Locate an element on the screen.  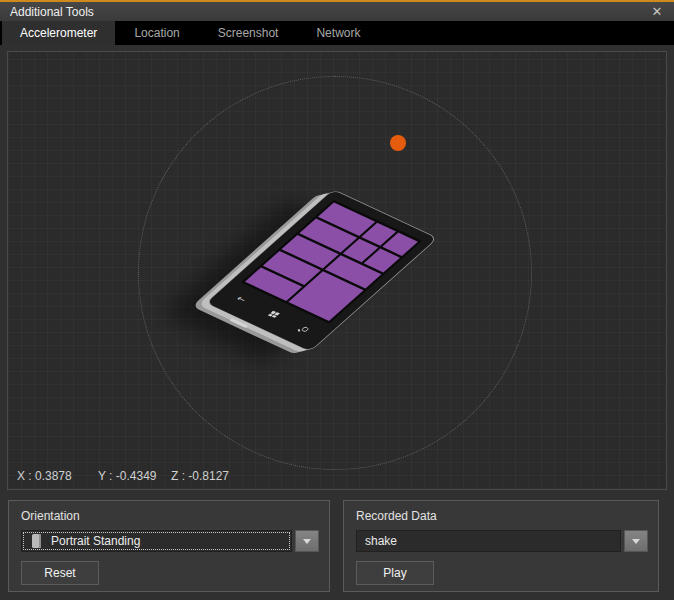
orientation-panel: Orientation Portrait Standing Reset is located at coordinates (169, 546).